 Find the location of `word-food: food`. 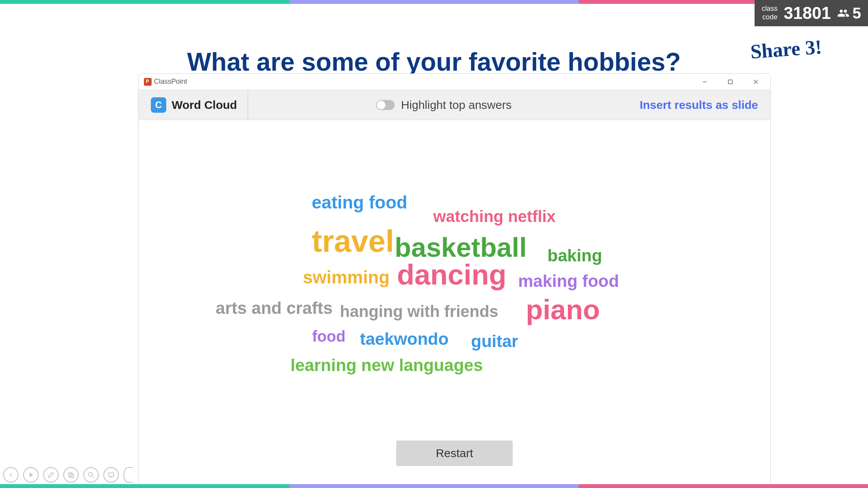

word-food: food is located at coordinates (329, 337).